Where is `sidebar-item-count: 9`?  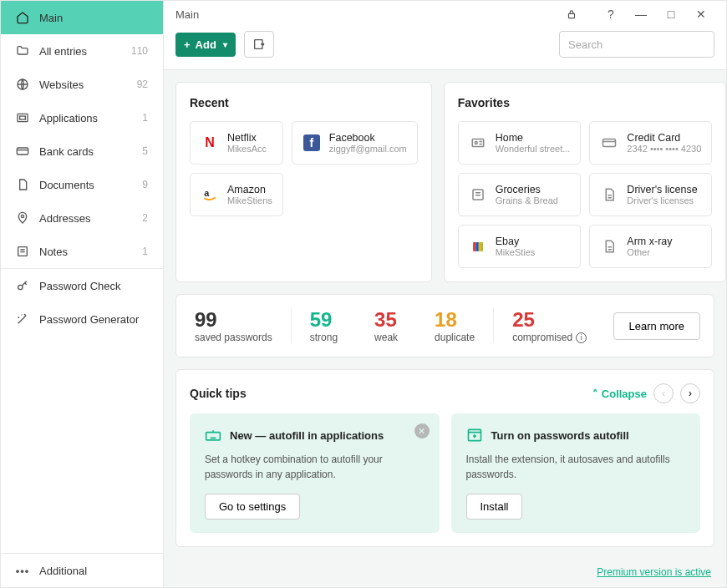 sidebar-item-count: 9 is located at coordinates (145, 185).